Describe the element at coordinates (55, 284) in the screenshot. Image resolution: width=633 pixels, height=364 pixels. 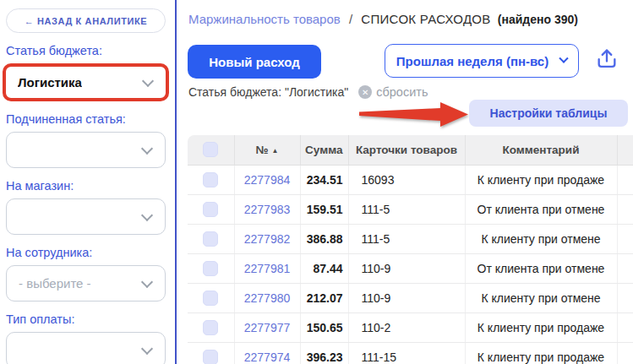
I see `select-value-employee: - выберите -` at that location.